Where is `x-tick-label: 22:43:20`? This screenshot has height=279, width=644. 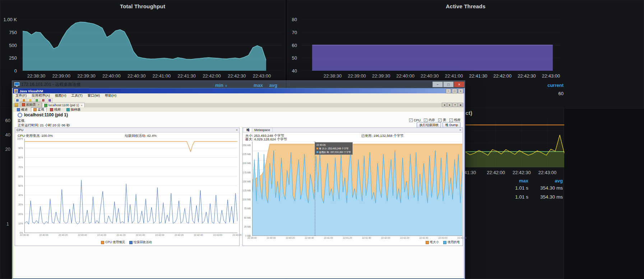
x-tick-label: 22:43:20 is located at coordinates (462, 238).